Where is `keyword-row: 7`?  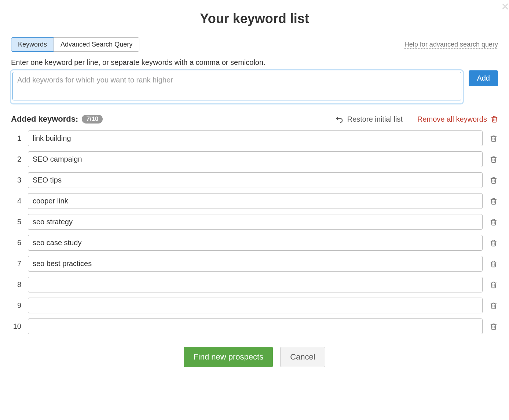
keyword-row: 7 is located at coordinates (254, 264).